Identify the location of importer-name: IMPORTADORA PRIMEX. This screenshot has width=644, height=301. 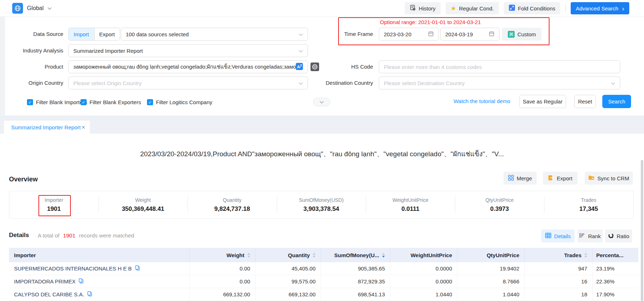
(45, 282).